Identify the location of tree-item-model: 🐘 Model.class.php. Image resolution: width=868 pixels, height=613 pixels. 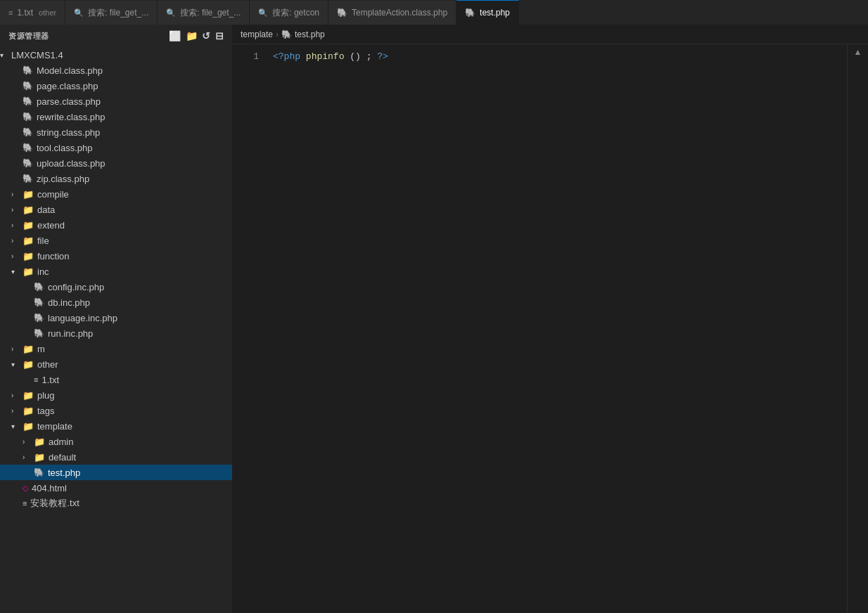
(116, 70).